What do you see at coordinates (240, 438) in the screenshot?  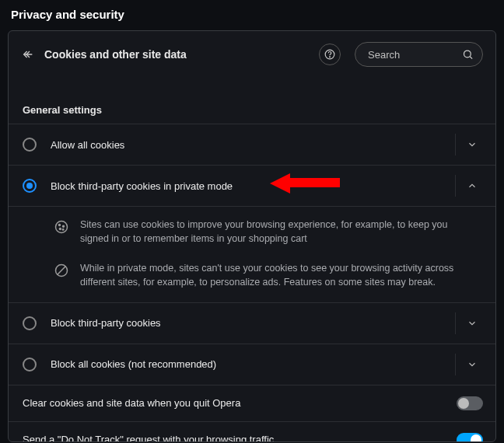 I see `setting-label: Send a "Do Not Track" request with your …` at bounding box center [240, 438].